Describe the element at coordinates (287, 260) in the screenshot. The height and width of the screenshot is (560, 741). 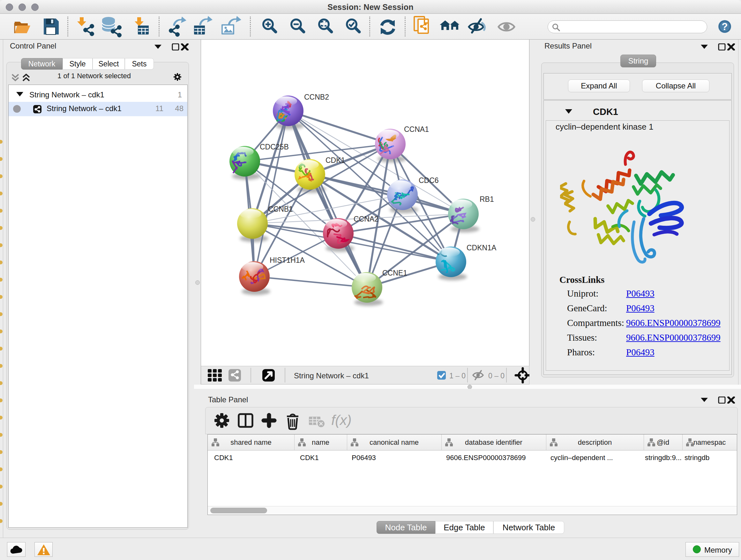
I see `svg-text: HIST1H1A` at that location.